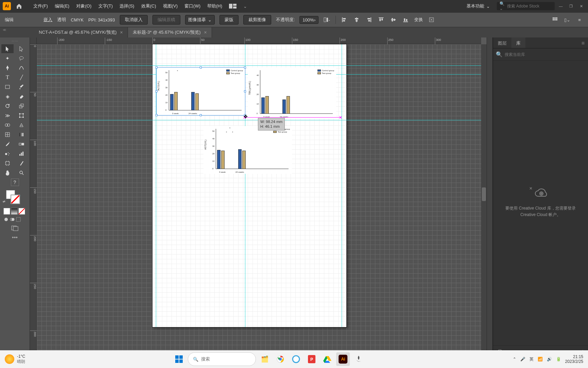 The height and width of the screenshot is (368, 588). What do you see at coordinates (369, 20) in the screenshot?
I see `align-right-icon` at bounding box center [369, 20].